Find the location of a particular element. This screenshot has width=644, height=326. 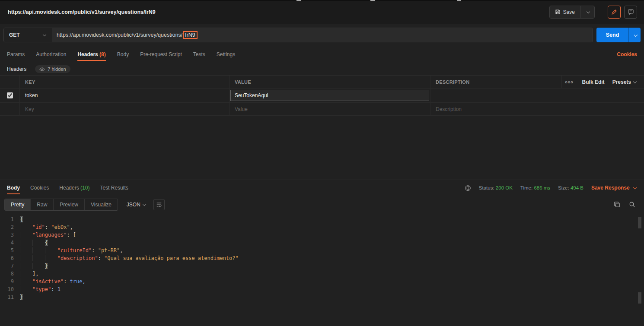

eye-icon is located at coordinates (42, 69).